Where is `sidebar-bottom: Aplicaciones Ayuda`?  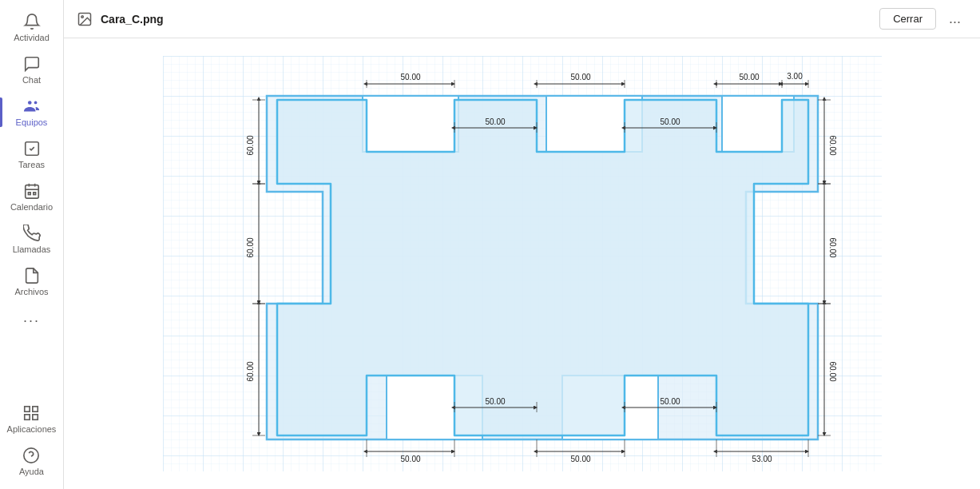
sidebar-bottom: Aplicaciones Ayuda is located at coordinates (32, 440).